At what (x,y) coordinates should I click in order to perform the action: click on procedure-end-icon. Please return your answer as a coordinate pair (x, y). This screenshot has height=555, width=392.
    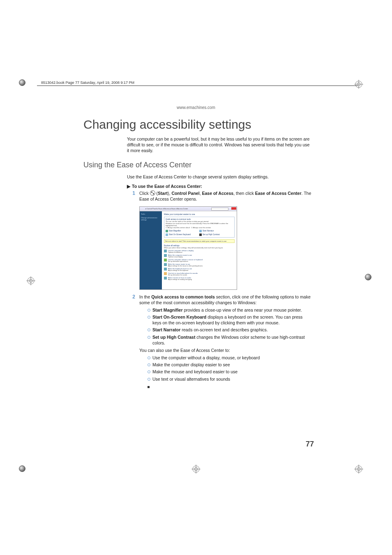
    Looking at the image, I should click on (230, 386).